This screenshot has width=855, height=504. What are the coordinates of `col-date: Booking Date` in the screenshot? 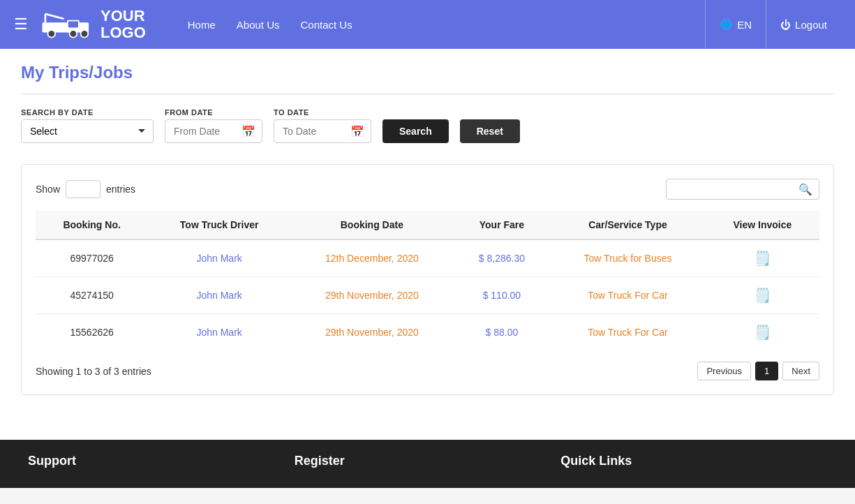 It's located at (372, 225).